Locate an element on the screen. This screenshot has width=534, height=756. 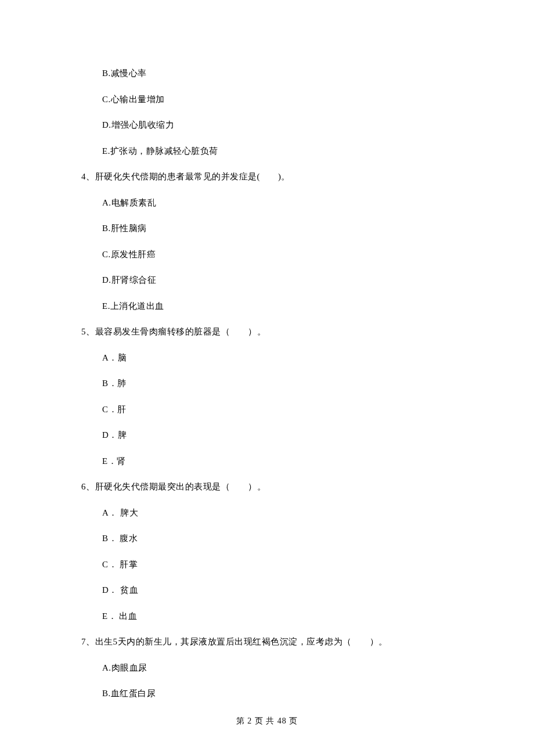
q4-option-b: B.肝性脑病 is located at coordinates (277, 229).